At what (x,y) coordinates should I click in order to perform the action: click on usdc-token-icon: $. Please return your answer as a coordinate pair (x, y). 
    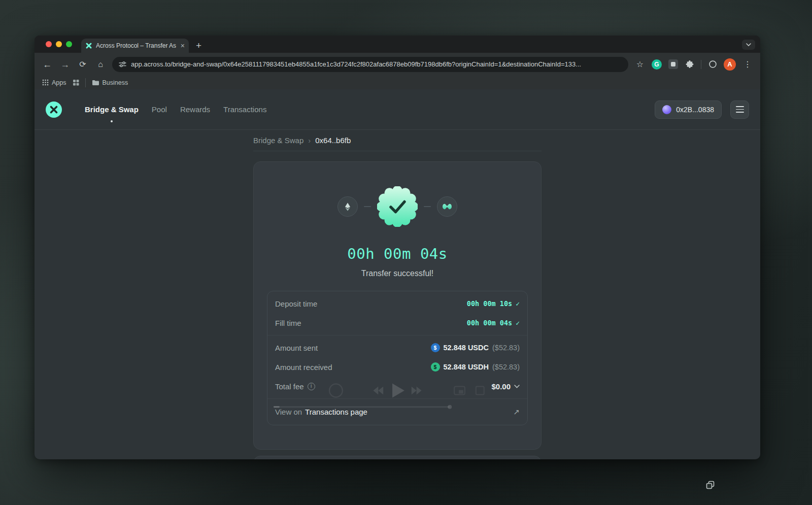
    Looking at the image, I should click on (435, 348).